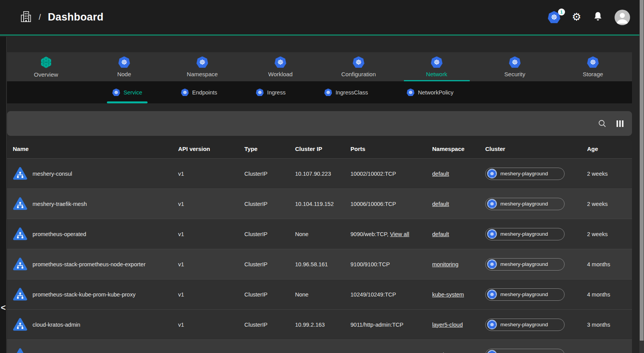 The image size is (644, 353). What do you see at coordinates (199, 92) in the screenshot?
I see `subtab-endpoints: ☸ Endpoints` at bounding box center [199, 92].